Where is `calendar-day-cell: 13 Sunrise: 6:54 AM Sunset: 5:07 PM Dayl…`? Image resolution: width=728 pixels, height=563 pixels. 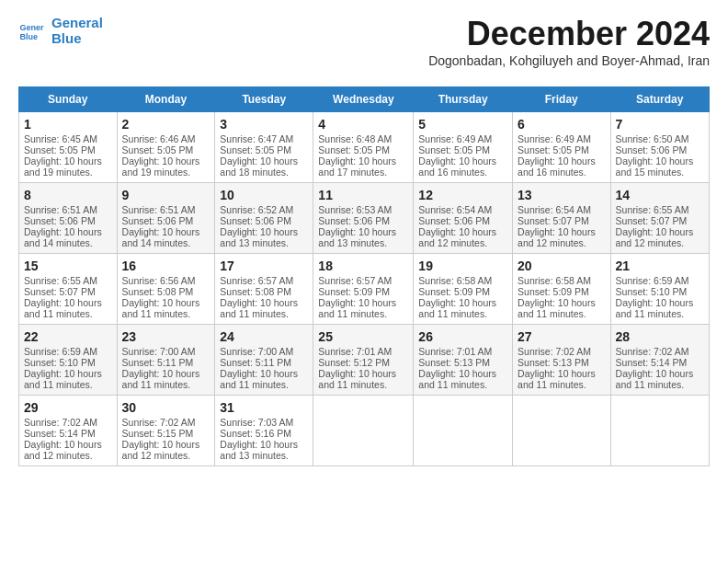 calendar-day-cell: 13 Sunrise: 6:54 AM Sunset: 5:07 PM Dayl… is located at coordinates (563, 219).